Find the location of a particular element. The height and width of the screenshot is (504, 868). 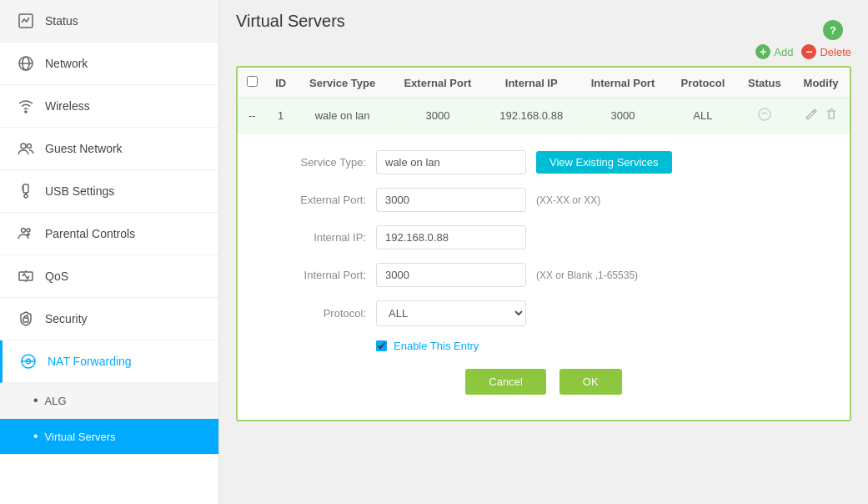

row-service-type: wale on lan is located at coordinates (342, 116).